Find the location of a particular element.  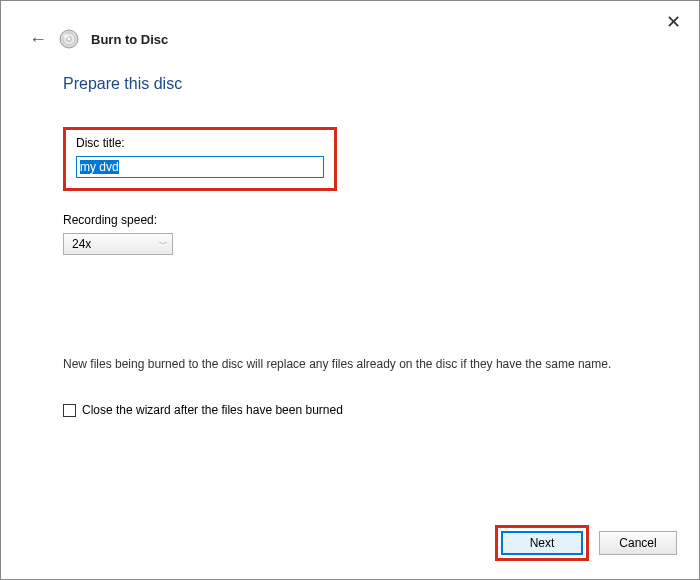

disc-title-group: Disc title: my dvd is located at coordinates (350, 159).